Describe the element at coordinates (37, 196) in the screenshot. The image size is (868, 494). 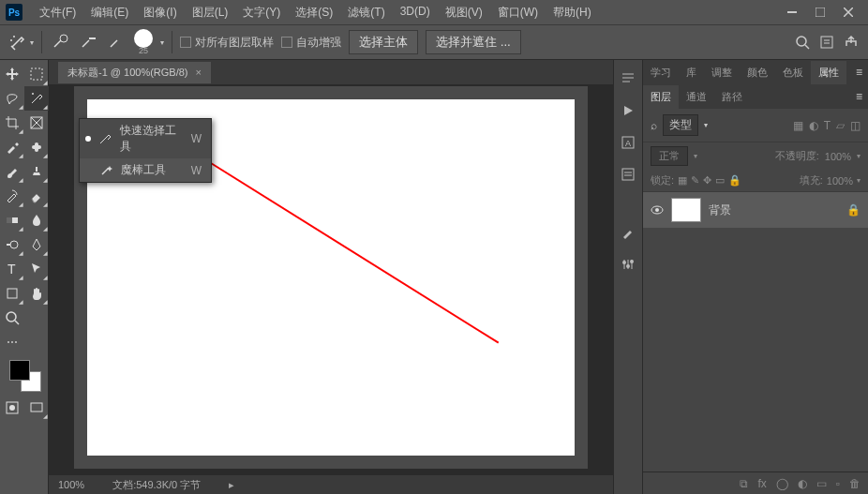
I see `eraser-tool: ◢` at that location.